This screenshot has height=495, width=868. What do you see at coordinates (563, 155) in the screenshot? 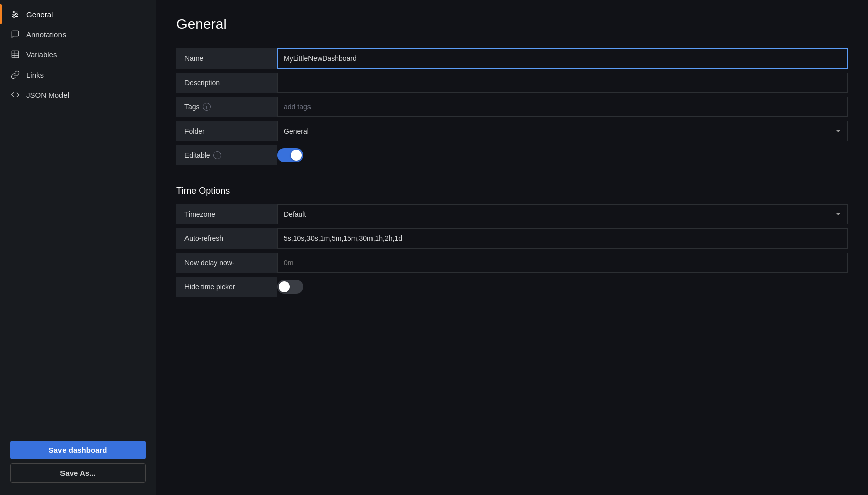
I see `editable-toggle-wrapper` at bounding box center [563, 155].